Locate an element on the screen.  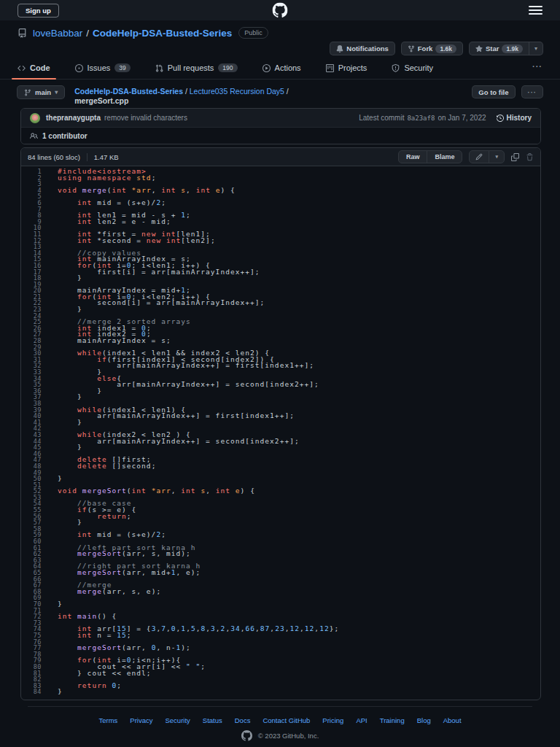
pull-requests-count-badge: 190 is located at coordinates (228, 68).